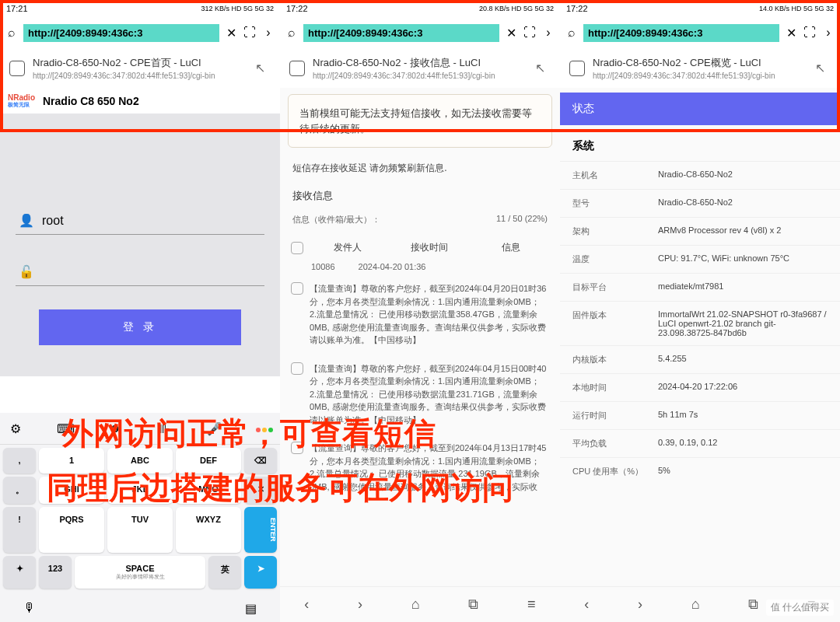  What do you see at coordinates (420, 33) in the screenshot?
I see `url-bar: ⌕ http://[2409:8949:436c:3 ✕ ⛶ ›` at bounding box center [420, 33].